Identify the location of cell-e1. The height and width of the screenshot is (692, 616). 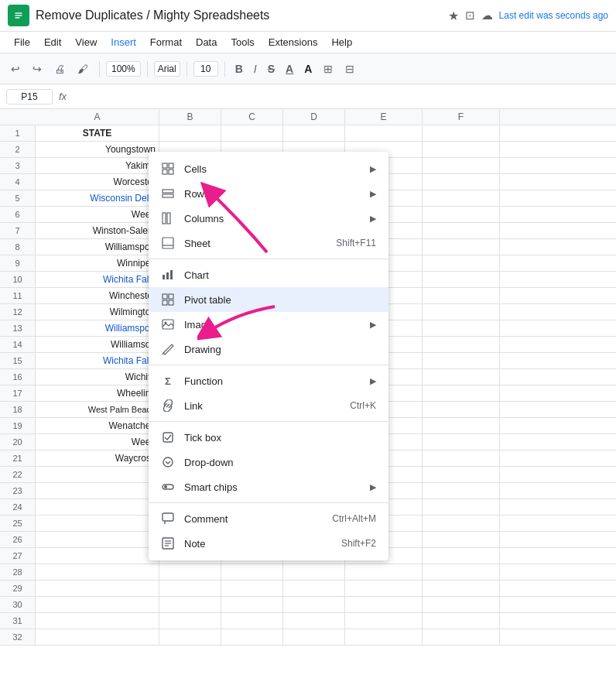
(384, 133).